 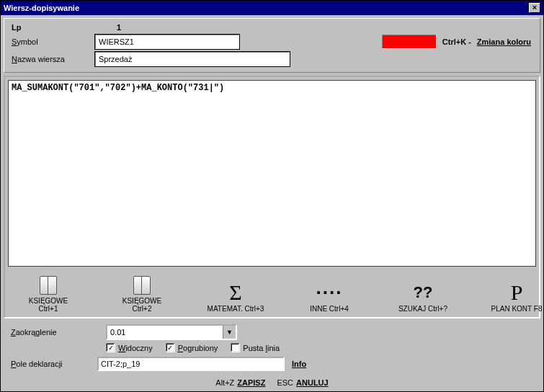 What do you see at coordinates (119, 27) in the screenshot?
I see `lp-value: 1` at bounding box center [119, 27].